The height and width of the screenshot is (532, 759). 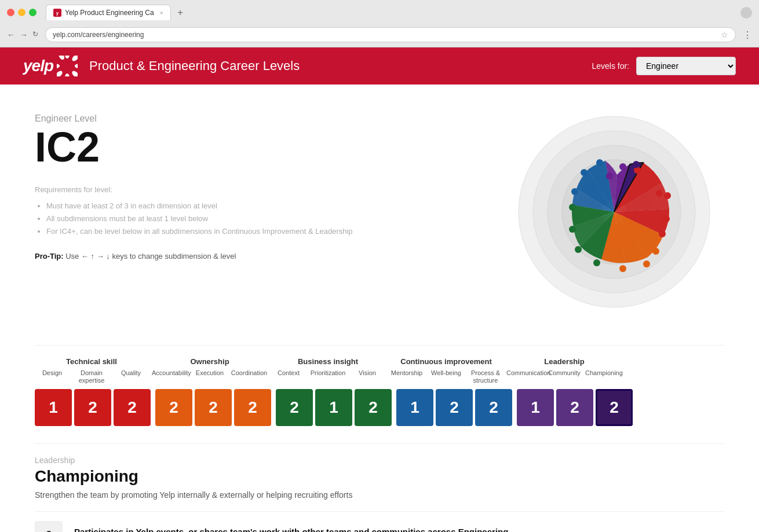 What do you see at coordinates (391, 35) in the screenshot?
I see `url-bar: yelp.com/careers/engineering ☆` at bounding box center [391, 35].